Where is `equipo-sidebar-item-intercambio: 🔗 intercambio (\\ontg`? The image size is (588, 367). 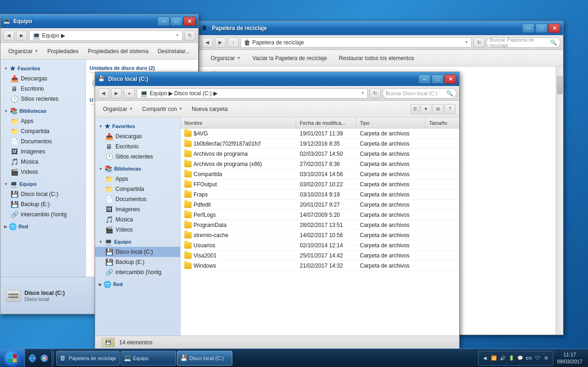
equipo-sidebar-item-intercambio: 🔗 intercambio (\\ontg is located at coordinates (43, 214).